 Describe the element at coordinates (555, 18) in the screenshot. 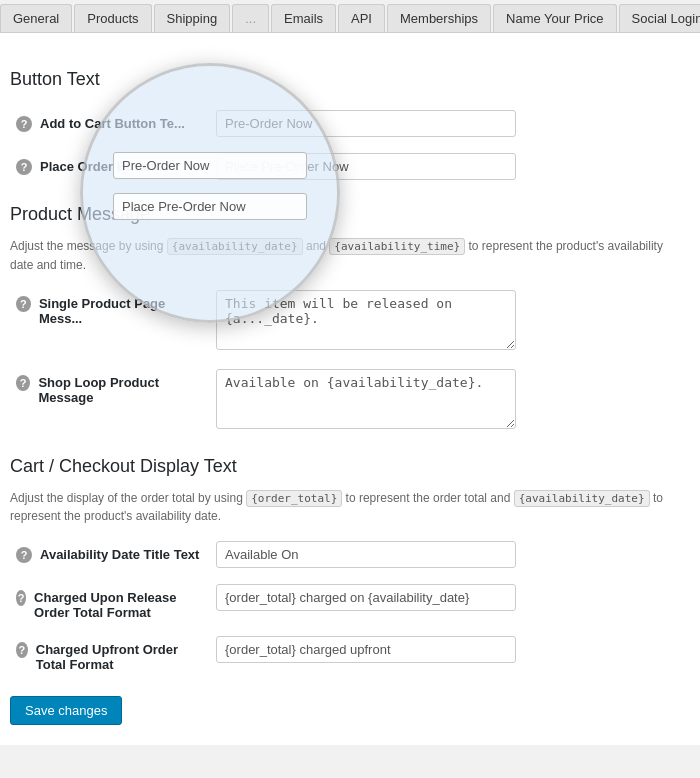

I see `tab-name-your-price: Name Your Price` at that location.